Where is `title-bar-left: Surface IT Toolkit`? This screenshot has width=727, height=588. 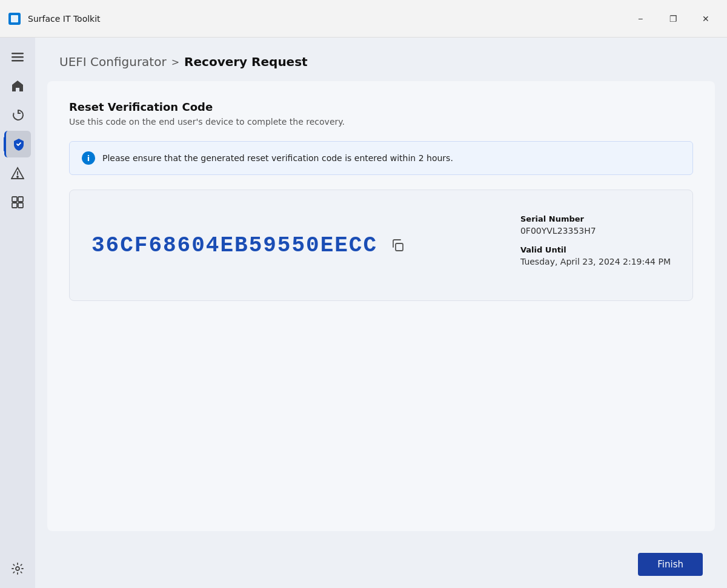 title-bar-left: Surface IT Toolkit is located at coordinates (54, 19).